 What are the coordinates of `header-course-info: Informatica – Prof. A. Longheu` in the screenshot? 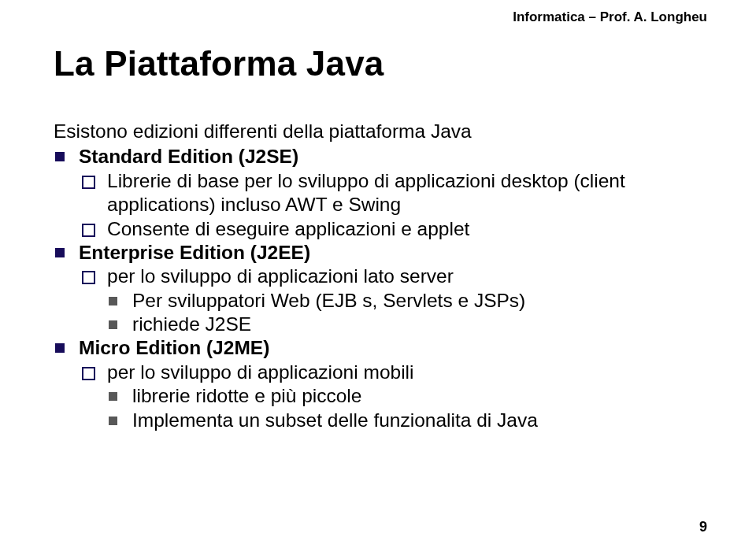 It's located at (610, 17).